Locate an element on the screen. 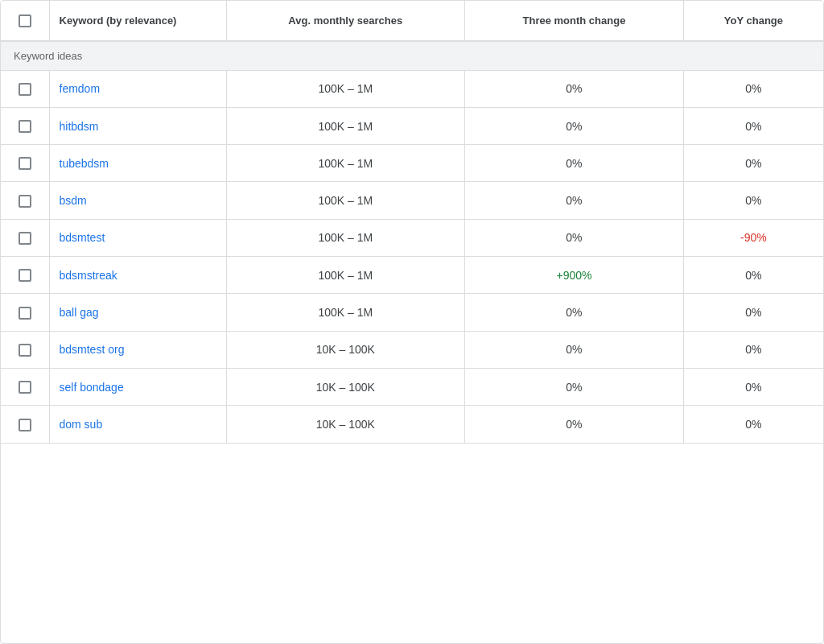 The width and height of the screenshot is (824, 644). keyword-cell: self bondage is located at coordinates (138, 386).